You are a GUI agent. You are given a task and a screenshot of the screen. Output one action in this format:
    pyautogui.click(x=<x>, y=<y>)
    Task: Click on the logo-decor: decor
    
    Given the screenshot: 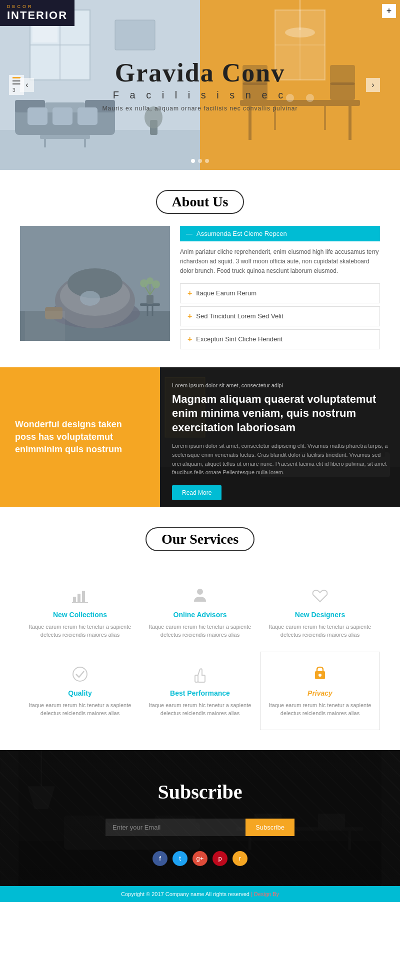 What is the action you would take?
    pyautogui.click(x=37, y=6)
    